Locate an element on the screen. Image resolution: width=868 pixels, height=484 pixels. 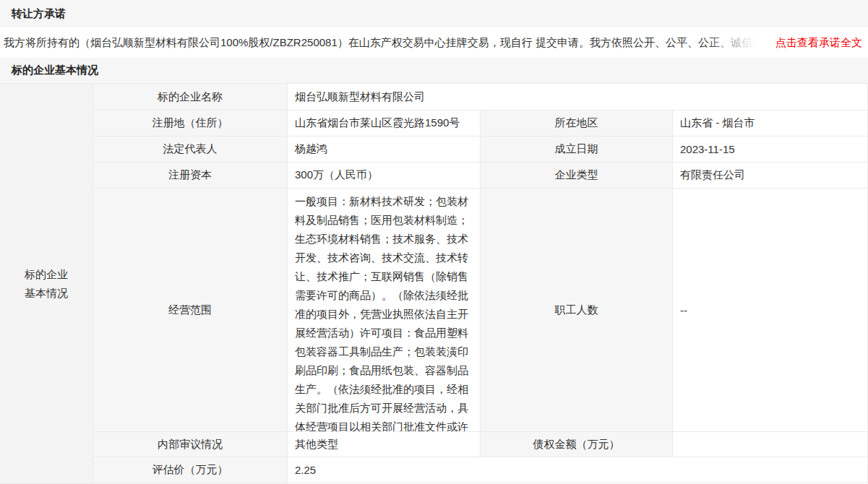
label-region: 所在地区 is located at coordinates (577, 124).